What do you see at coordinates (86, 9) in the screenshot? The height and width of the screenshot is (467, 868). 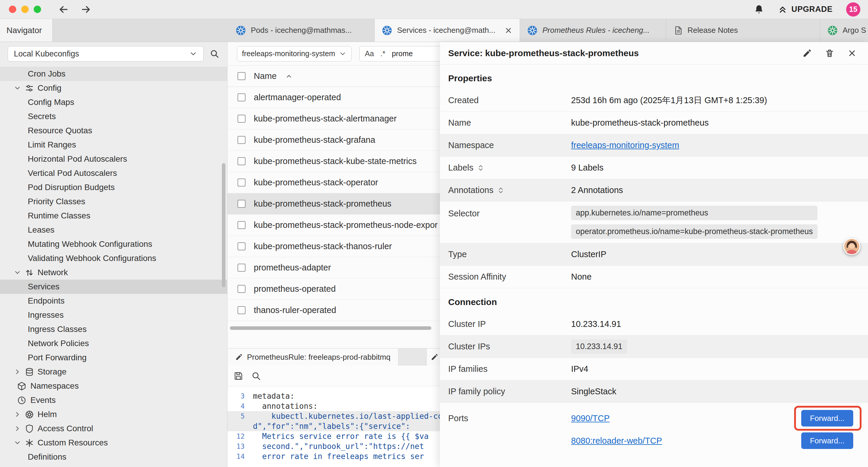 I see `forward-arrow-icon` at bounding box center [86, 9].